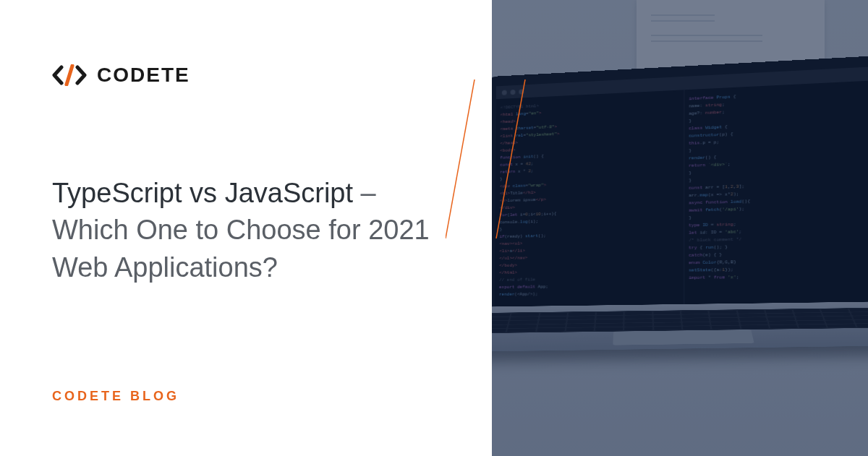  Describe the element at coordinates (247, 231) in the screenshot. I see `article-title: TypeScript vs JavaScript – Which One to …` at that location.